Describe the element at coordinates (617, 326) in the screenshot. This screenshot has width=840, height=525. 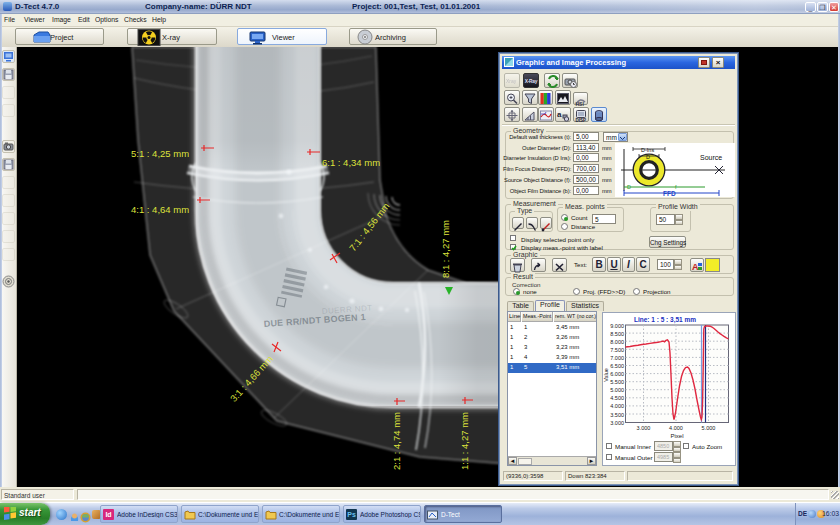
I see `svg-text: 9.000` at that location.